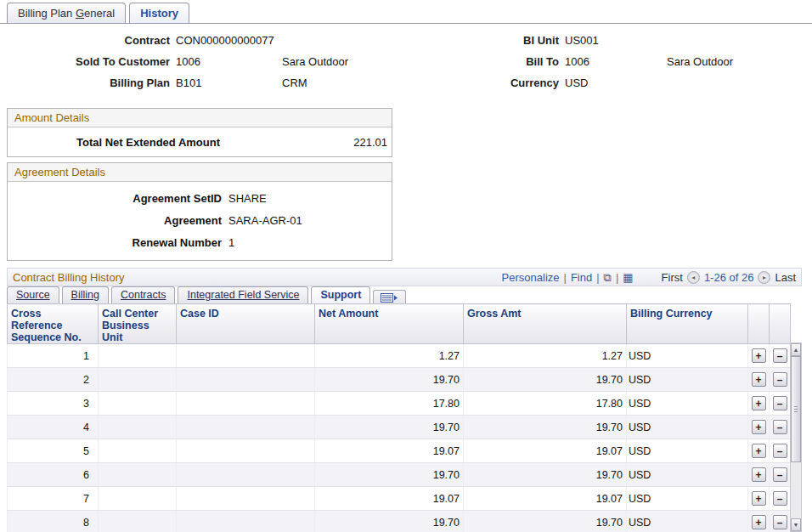  I want to click on row-cross-reference-sequence-no: 7, so click(53, 499).